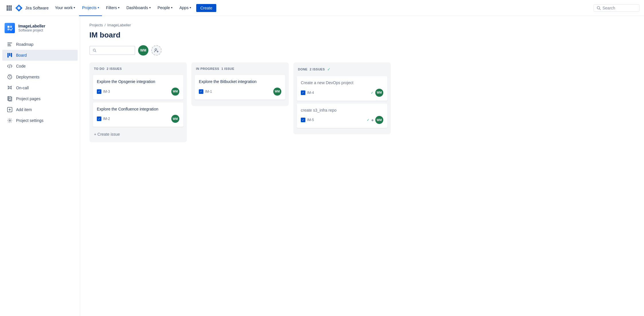 This screenshot has width=644, height=316. I want to click on card-im3: Explore the Opsgenie integration ✓ IM-3 …, so click(138, 87).